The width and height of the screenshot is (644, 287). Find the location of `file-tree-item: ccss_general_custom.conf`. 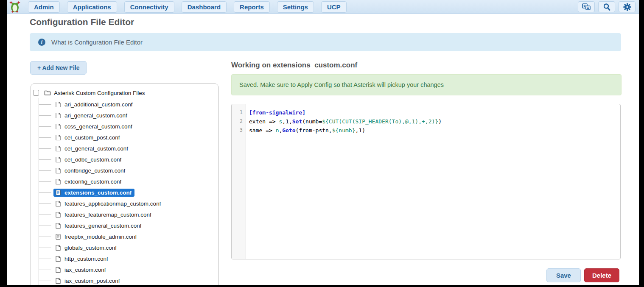

file-tree-item: ccss_general_custom.conf is located at coordinates (124, 126).